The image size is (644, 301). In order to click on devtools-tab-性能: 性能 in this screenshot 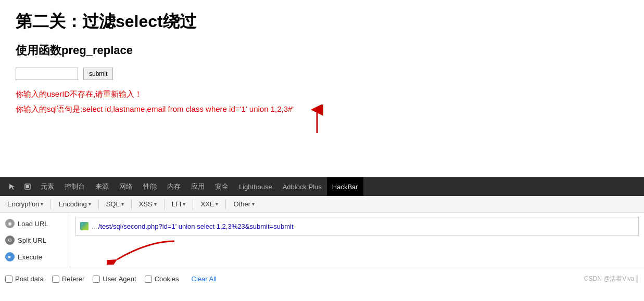, I will do `click(150, 187)`.